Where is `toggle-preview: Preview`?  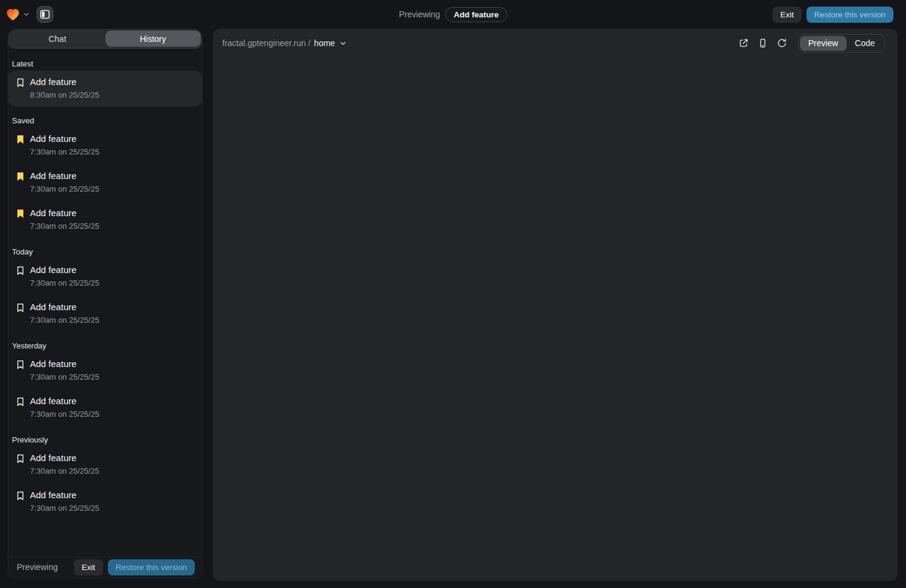 toggle-preview: Preview is located at coordinates (823, 43).